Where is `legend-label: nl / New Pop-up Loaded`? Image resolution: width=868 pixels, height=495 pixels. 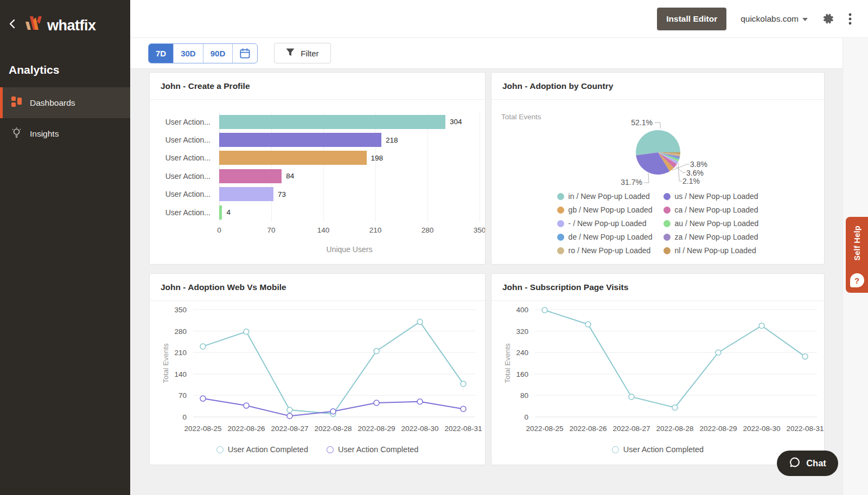
legend-label: nl / New Pop-up Loaded is located at coordinates (716, 250).